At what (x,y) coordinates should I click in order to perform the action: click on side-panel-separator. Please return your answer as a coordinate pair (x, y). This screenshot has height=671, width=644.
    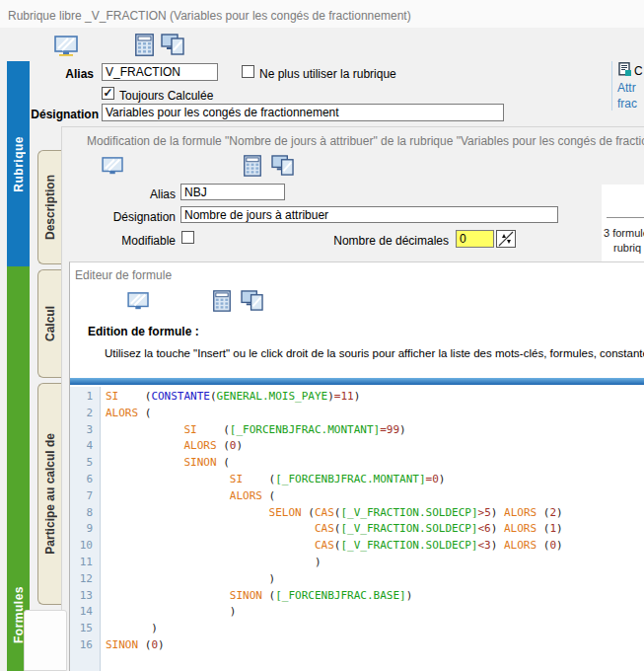
    Looking at the image, I should click on (611, 86).